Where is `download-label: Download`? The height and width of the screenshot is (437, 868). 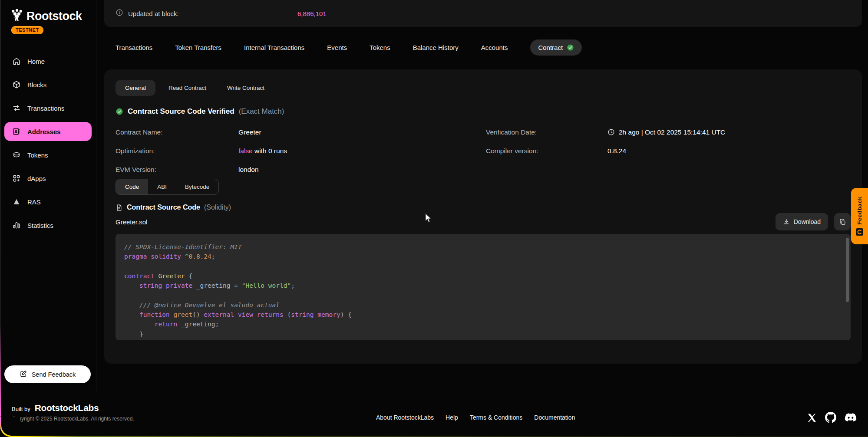 download-label: Download is located at coordinates (807, 222).